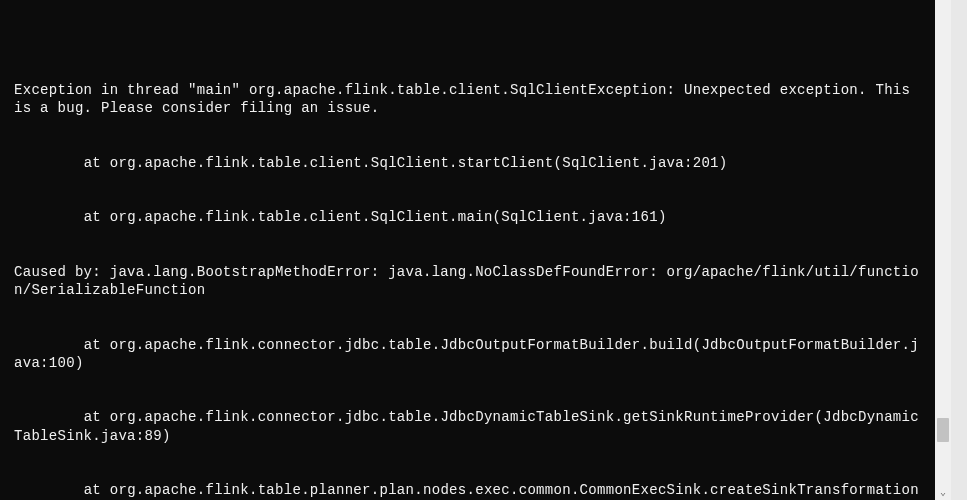  Describe the element at coordinates (470, 99) in the screenshot. I see `terminal-line: Exception in thread "main" org.apache.fl…` at that location.